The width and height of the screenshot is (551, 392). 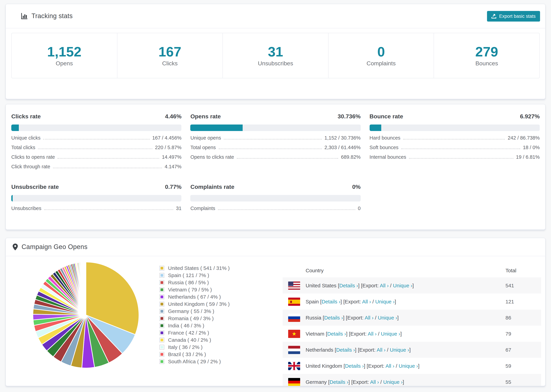 What do you see at coordinates (276, 117) in the screenshot?
I see `opens-rate-head: Opens rate30.736%` at bounding box center [276, 117].